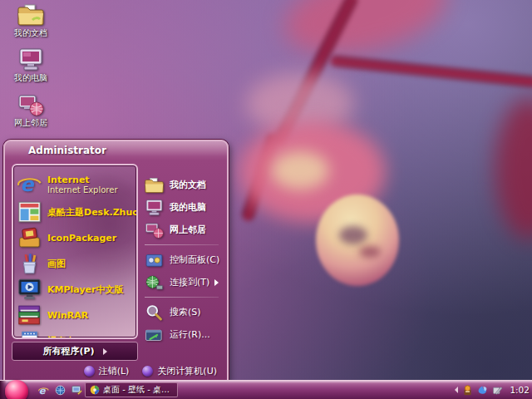 The width and height of the screenshot is (532, 399). I want to click on menu-item-kmplayer: KMPlayer中文版, so click(75, 289).